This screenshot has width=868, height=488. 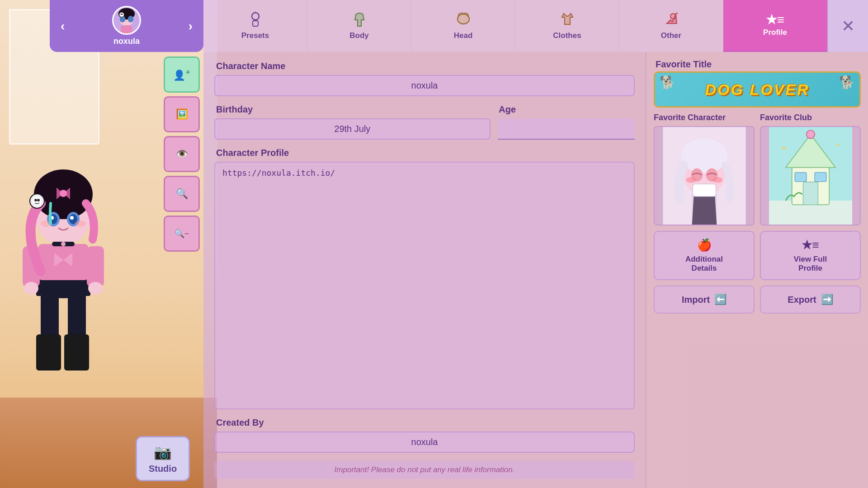 What do you see at coordinates (810, 117) in the screenshot?
I see `favorite-club-label: Favorite Club` at bounding box center [810, 117].